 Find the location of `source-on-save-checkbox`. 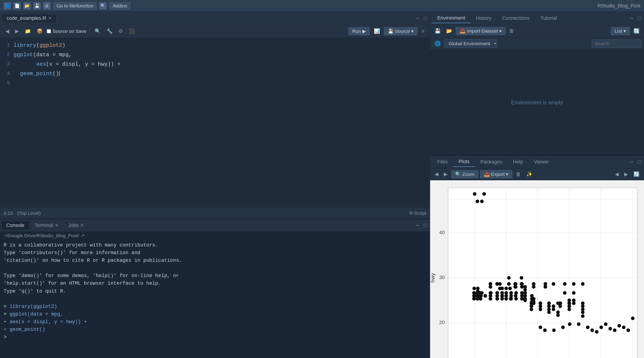

source-on-save-checkbox is located at coordinates (49, 31).